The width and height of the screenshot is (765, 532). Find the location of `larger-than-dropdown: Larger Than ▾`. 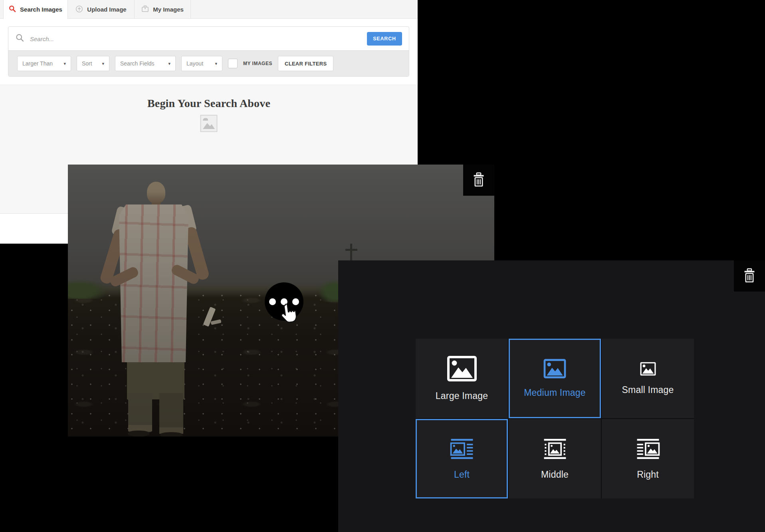

larger-than-dropdown: Larger Than ▾ is located at coordinates (44, 64).